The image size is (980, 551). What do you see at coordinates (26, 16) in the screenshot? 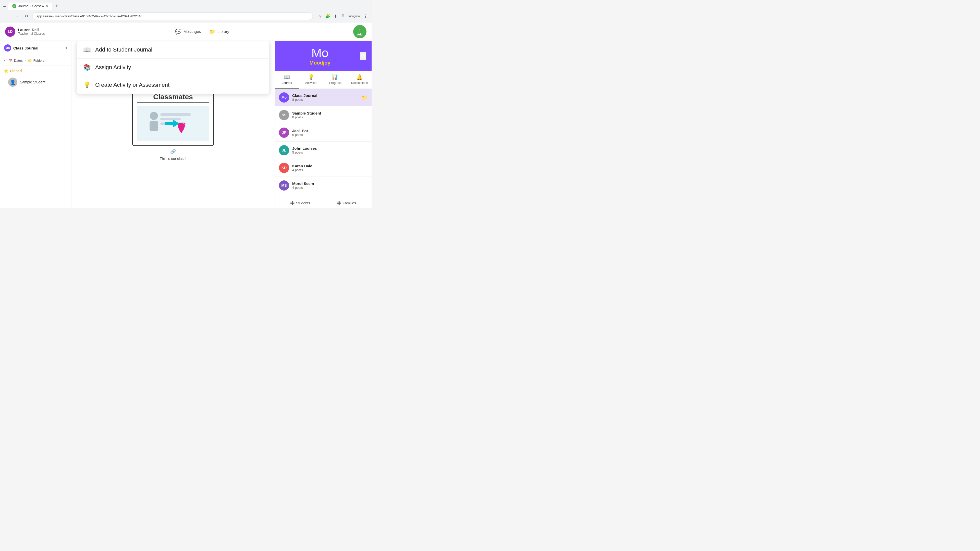
I see `refresh-button: ↻` at bounding box center [26, 16].